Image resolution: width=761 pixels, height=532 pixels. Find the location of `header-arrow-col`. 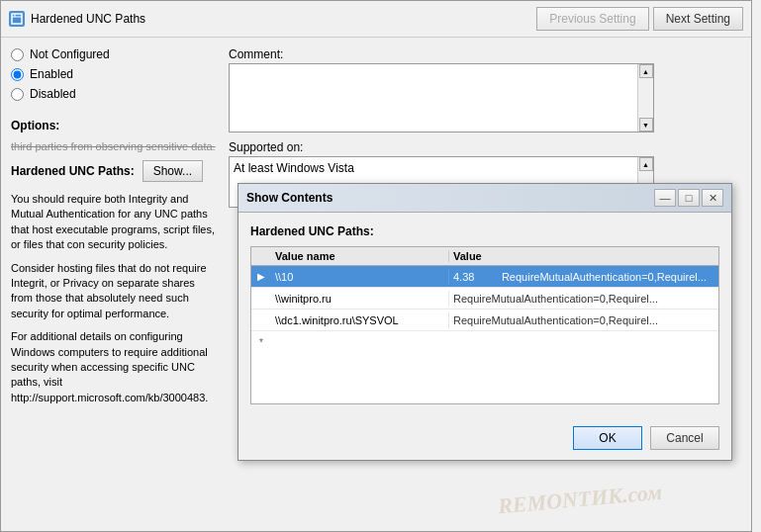

header-arrow-col is located at coordinates (261, 256).